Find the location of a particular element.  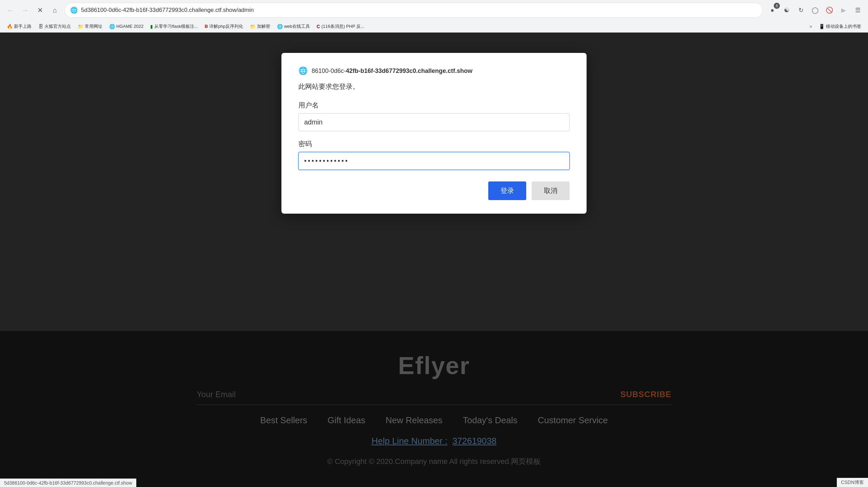

bookmark-icon-jiemi: 📁 is located at coordinates (253, 26).